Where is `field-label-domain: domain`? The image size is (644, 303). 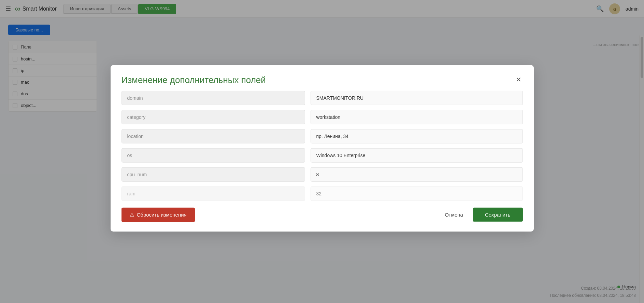 field-label-domain: domain is located at coordinates (213, 98).